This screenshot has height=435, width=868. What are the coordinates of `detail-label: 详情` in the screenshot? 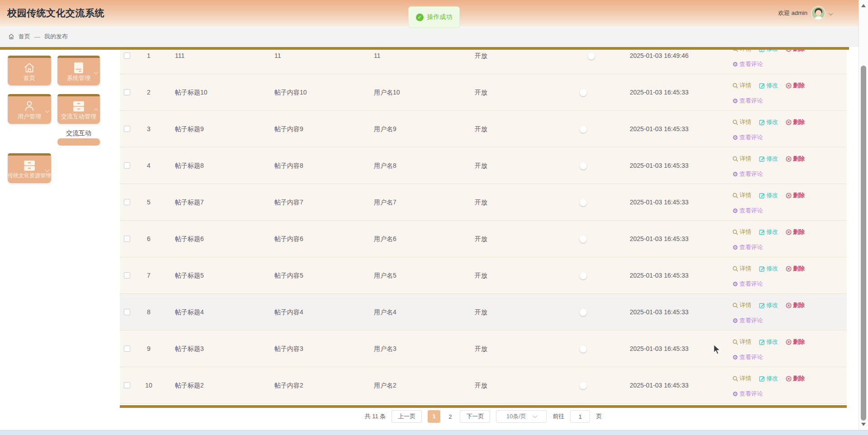 It's located at (745, 342).